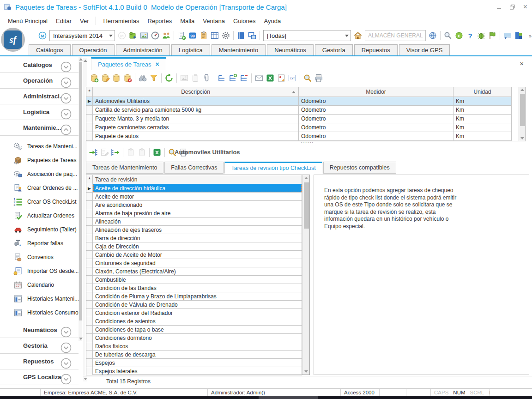 The image size is (532, 399). Describe the element at coordinates (39, 299) in the screenshot. I see `sidebar-item-historiales-manteni: Historiales Manteni...` at that location.